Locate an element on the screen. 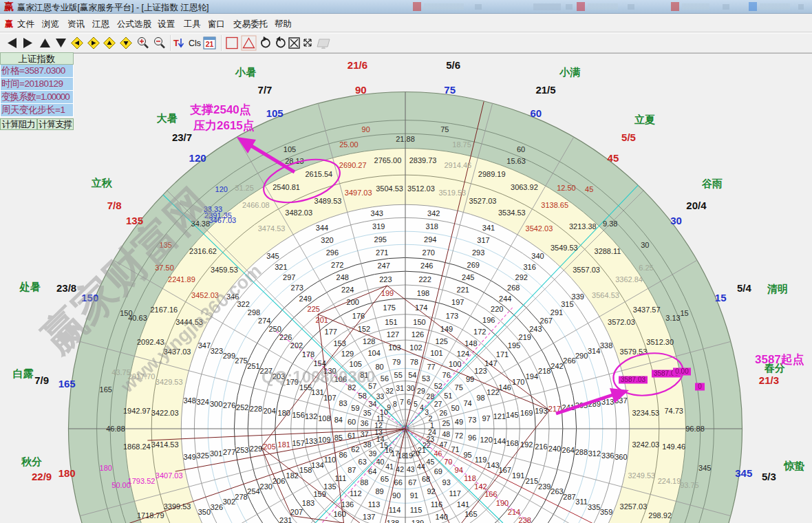 This screenshot has height=523, width=812. svg-text: 0.00 is located at coordinates (682, 372).